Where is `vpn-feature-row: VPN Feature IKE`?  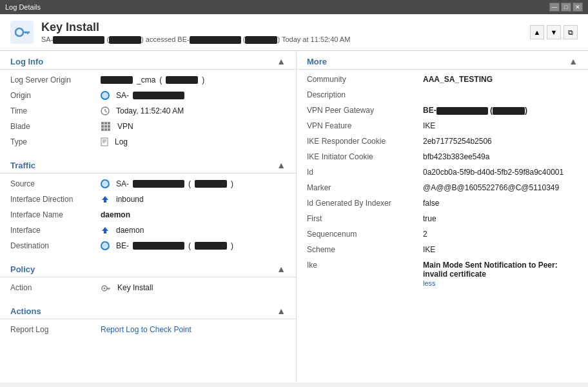
vpn-feature-row: VPN Feature IKE is located at coordinates (442, 126).